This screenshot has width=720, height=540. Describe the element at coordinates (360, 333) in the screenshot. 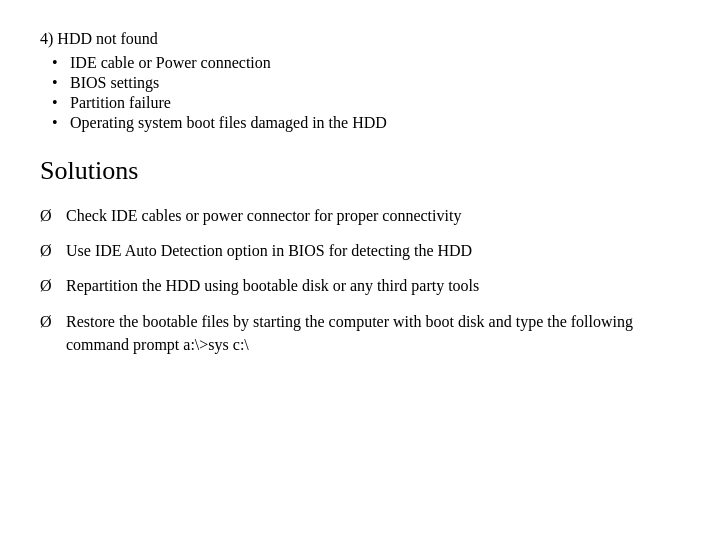

I see `solution-item-4: Ø Restore the bootable files by starting…` at that location.